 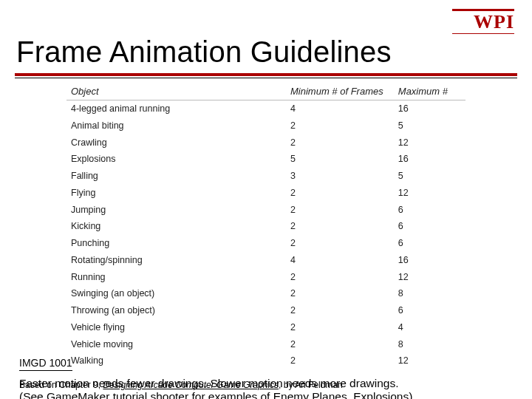 I want to click on cell-obj: Kicking, so click(x=176, y=226).